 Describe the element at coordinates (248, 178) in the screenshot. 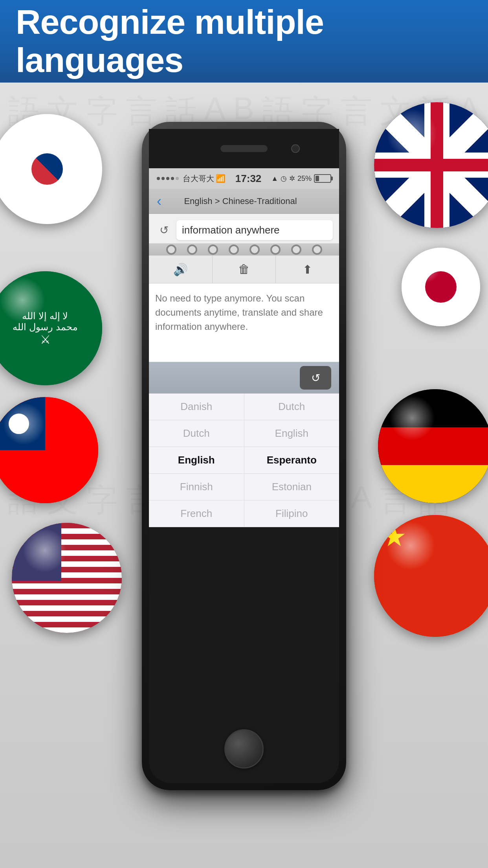

I see `status-time: 17:32` at that location.